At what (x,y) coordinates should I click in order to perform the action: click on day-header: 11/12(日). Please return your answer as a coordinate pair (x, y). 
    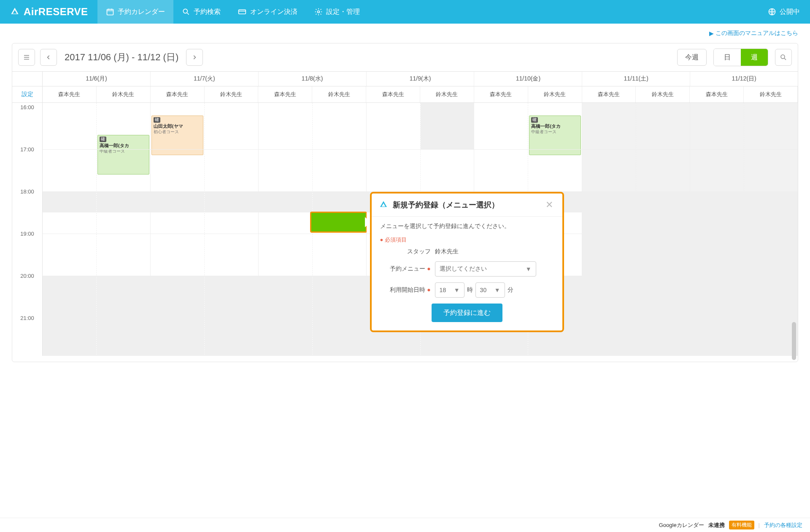
    Looking at the image, I should click on (744, 79).